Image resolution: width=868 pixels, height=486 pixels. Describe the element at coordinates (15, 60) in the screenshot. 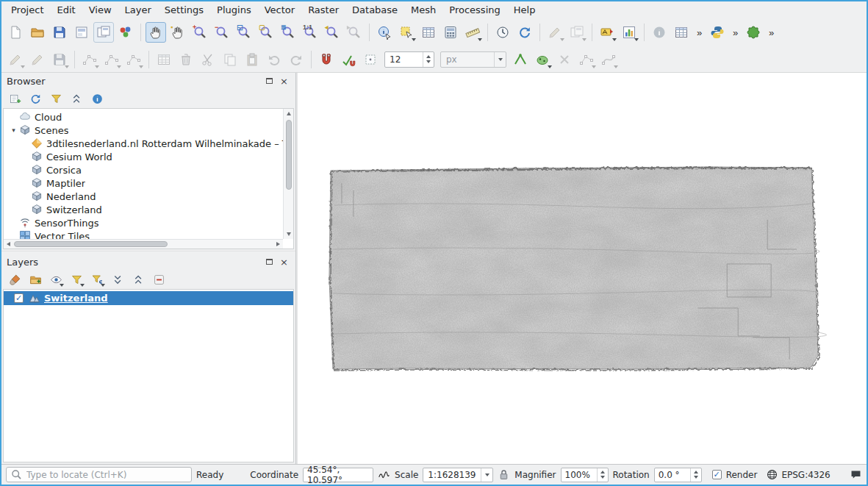

I see `current-edits-button` at that location.